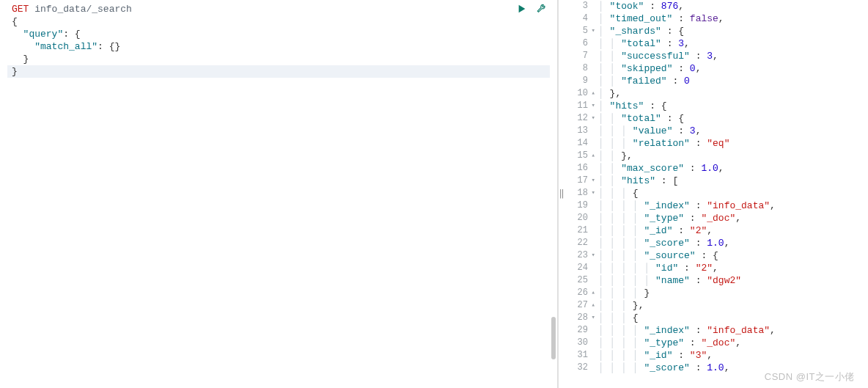 This screenshot has height=388, width=868. I want to click on wrench-icon, so click(541, 9).